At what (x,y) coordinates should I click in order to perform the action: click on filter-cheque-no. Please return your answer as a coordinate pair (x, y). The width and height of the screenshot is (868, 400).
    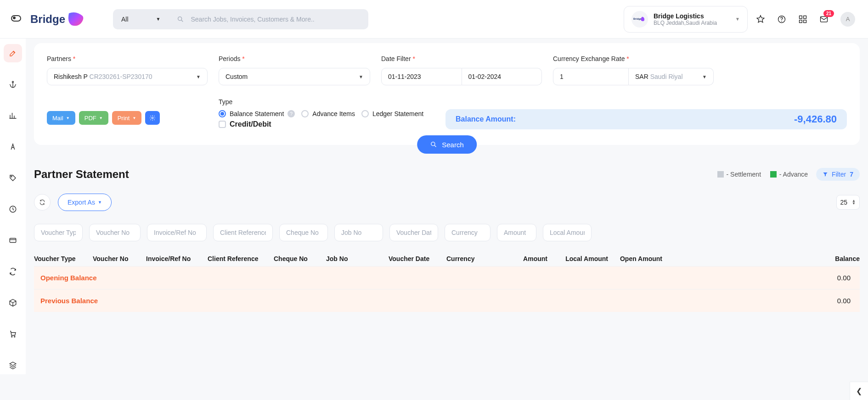
    Looking at the image, I should click on (304, 233).